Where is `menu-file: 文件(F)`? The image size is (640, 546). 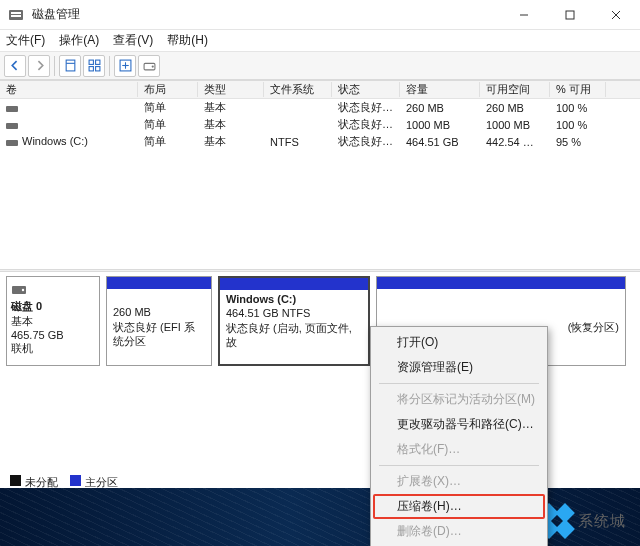
menu-file: 文件(F) is located at coordinates (26, 40).